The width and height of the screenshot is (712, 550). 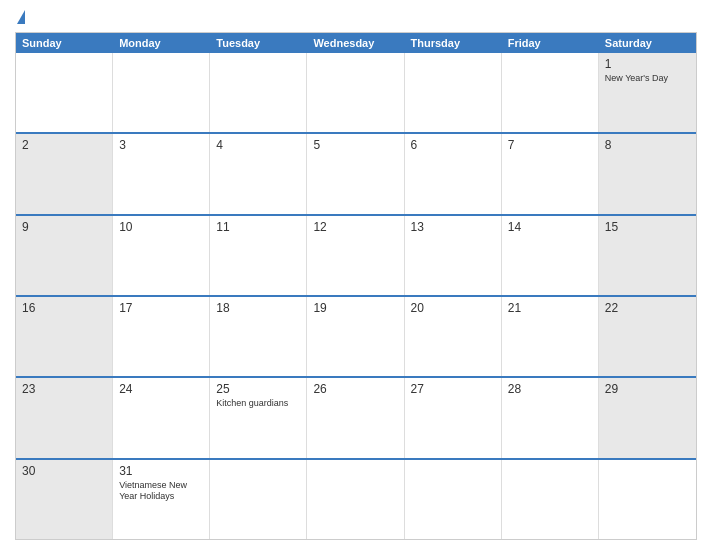 What do you see at coordinates (258, 389) in the screenshot?
I see `cell-date: 25` at bounding box center [258, 389].